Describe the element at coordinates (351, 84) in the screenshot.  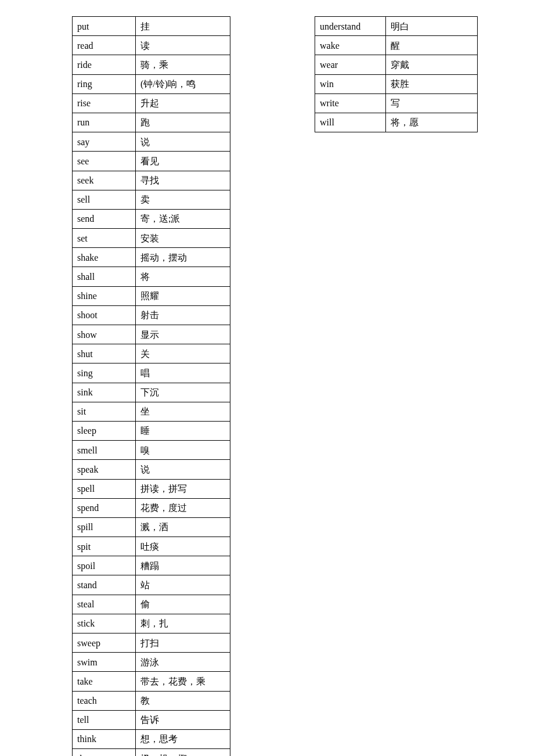
I see `english-cell: win` at that location.